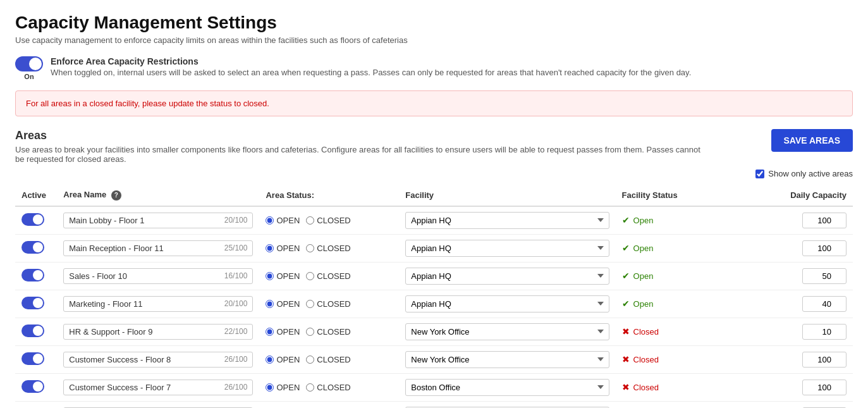 This screenshot has width=868, height=408. Describe the element at coordinates (158, 387) in the screenshot. I see `area-name-cell: Customer Success - Floor 7 26/100` at that location.